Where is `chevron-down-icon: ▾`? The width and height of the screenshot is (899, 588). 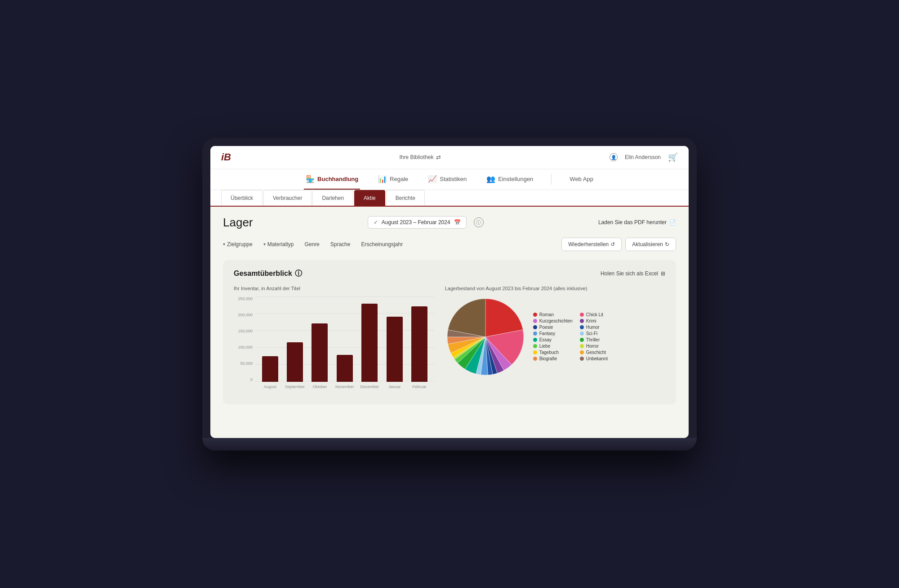
chevron-down-icon: ▾ is located at coordinates (224, 244).